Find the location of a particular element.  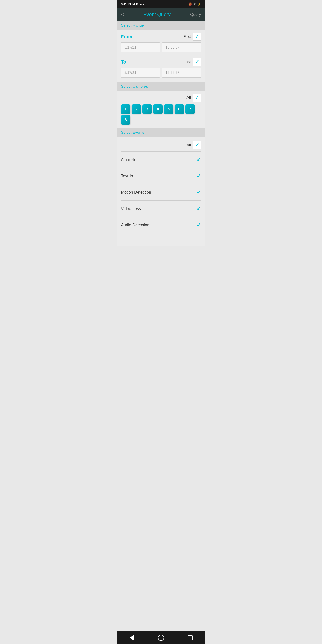

header: < Event Query Query is located at coordinates (161, 14).